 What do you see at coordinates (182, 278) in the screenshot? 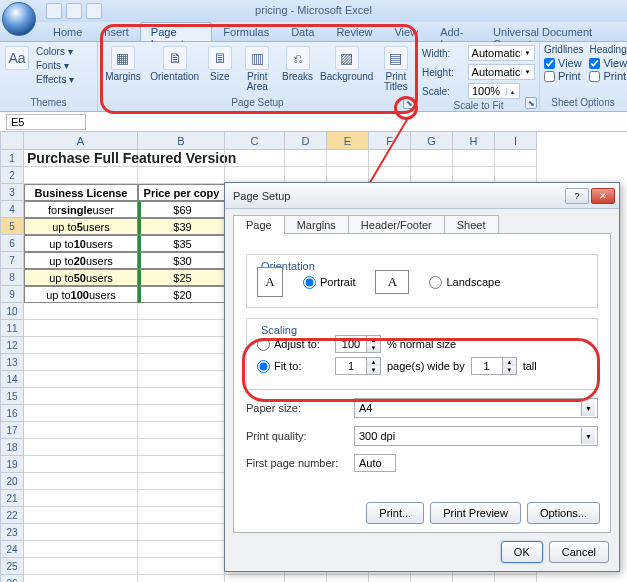
I see `cell: $25` at bounding box center [182, 278].